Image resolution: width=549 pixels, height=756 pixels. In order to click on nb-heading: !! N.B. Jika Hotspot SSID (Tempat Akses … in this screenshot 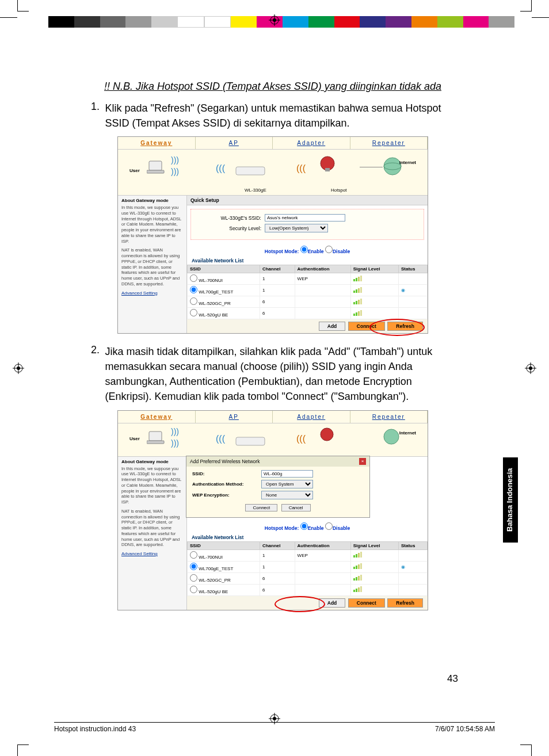, I will do `click(273, 86)`.